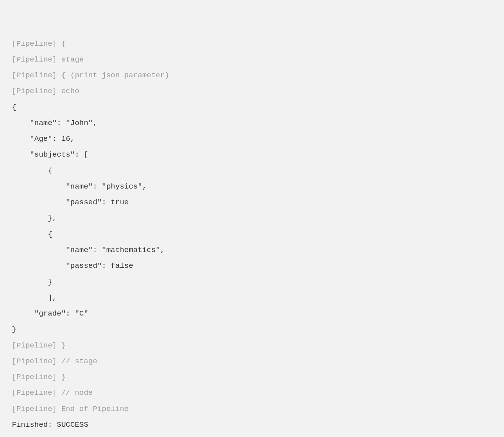 The image size is (504, 437). What do you see at coordinates (88, 250) in the screenshot?
I see `console-line: "name": "mathematics",` at bounding box center [88, 250].